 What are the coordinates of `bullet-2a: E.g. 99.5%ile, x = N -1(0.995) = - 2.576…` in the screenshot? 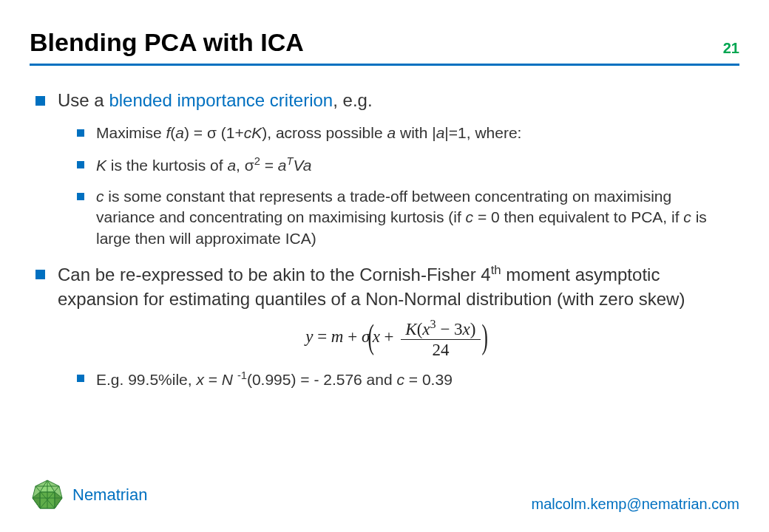 It's located at (405, 380).